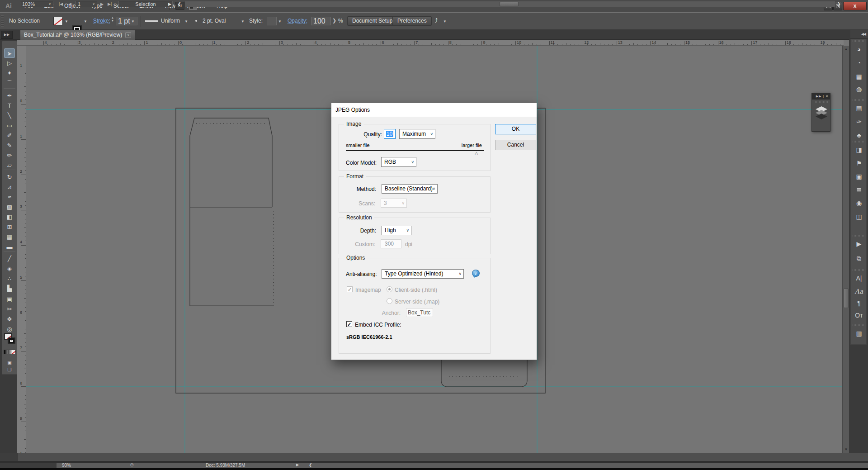 Image resolution: width=868 pixels, height=470 pixels. Describe the element at coordinates (61, 4) in the screenshot. I see `first-artboard-icon: |◀` at that location.